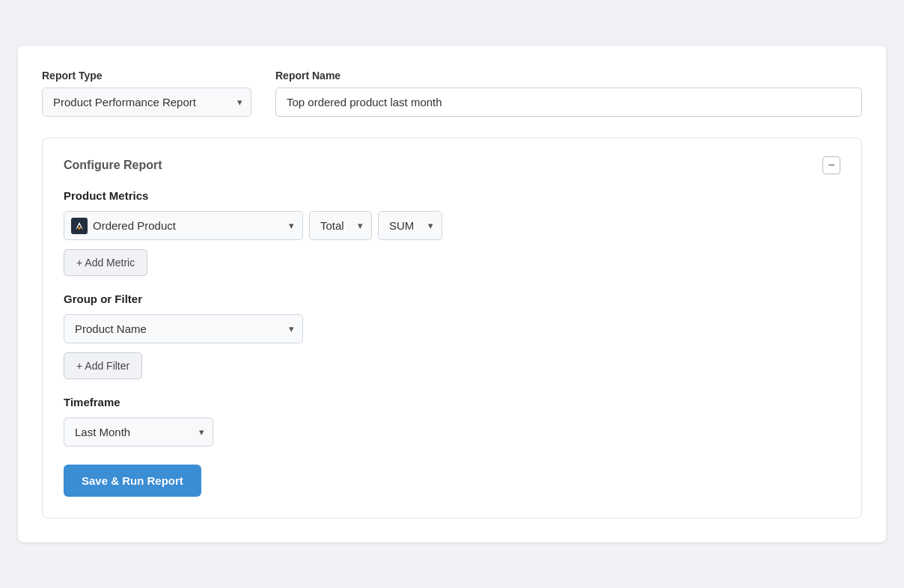 The height and width of the screenshot is (588, 904). I want to click on top-row: Report Type Product Performance Report ▾…, so click(452, 93).